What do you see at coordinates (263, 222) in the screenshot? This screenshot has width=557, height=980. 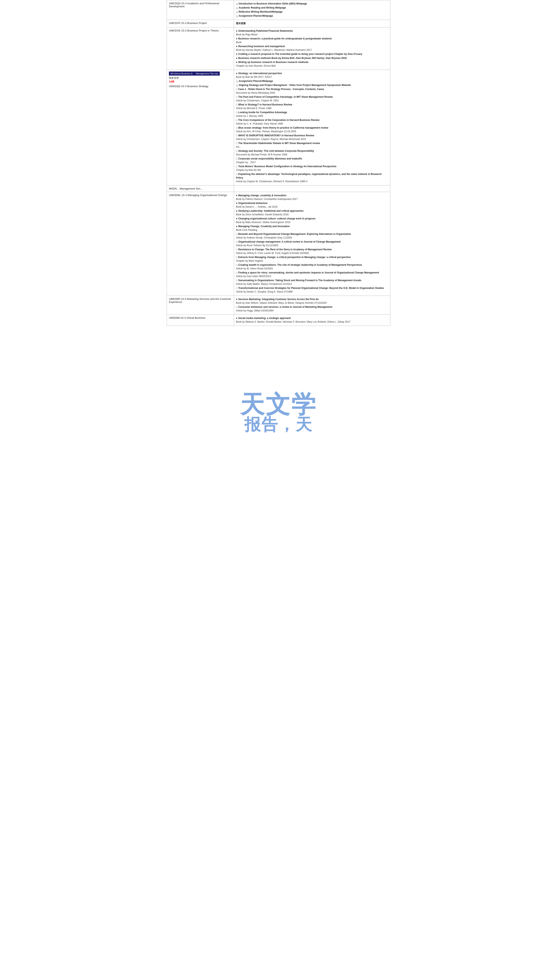 I see `resource-meta: Book by Mats Alvesson; Stefan Sveningsso…` at bounding box center [263, 222].